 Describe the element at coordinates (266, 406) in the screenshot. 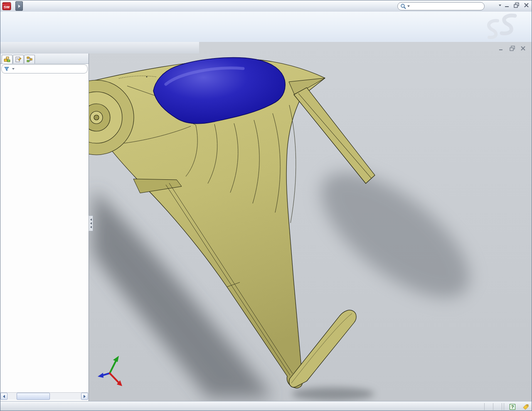

I see `status-bar: ?` at that location.